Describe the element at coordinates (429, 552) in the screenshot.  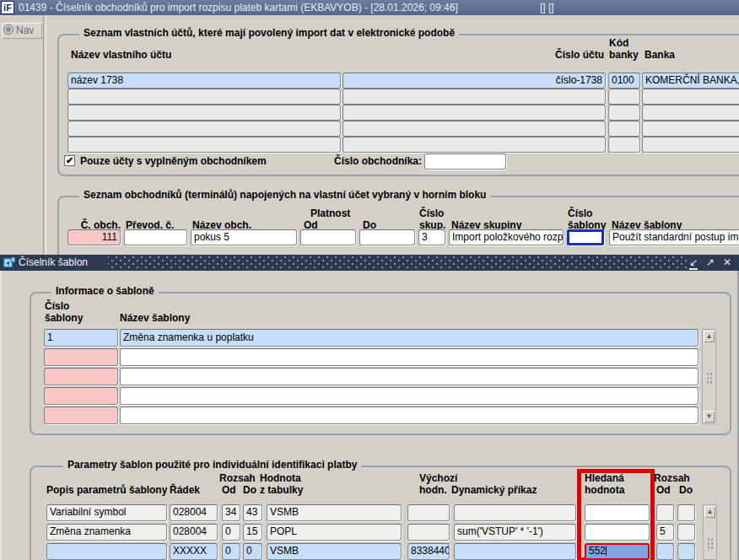
I see `param-default-field: 8338440` at that location.